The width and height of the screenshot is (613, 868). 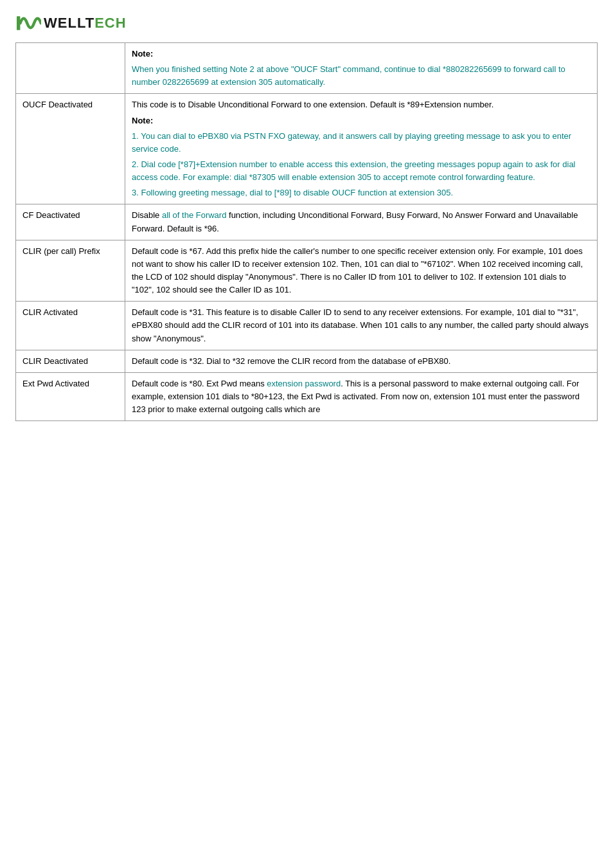 What do you see at coordinates (361, 105) in the screenshot?
I see `intro-text: This code is to Disable Unconditional Fo…` at bounding box center [361, 105].